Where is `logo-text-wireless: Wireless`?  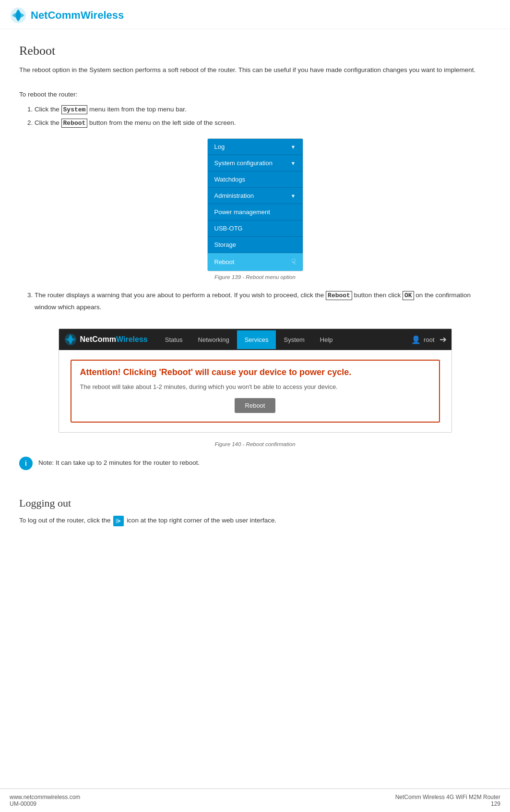 logo-text-wireless: Wireless is located at coordinates (102, 15).